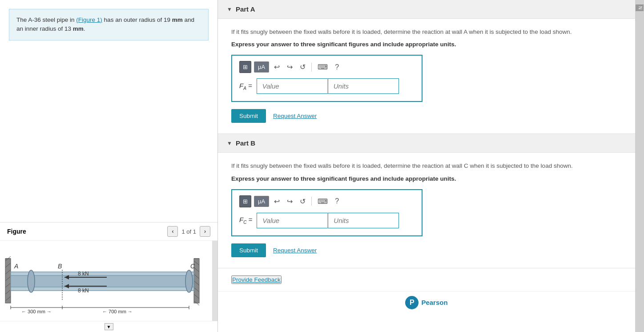 The image size is (644, 332). I want to click on figure-prev-btn: ‹, so click(173, 231).